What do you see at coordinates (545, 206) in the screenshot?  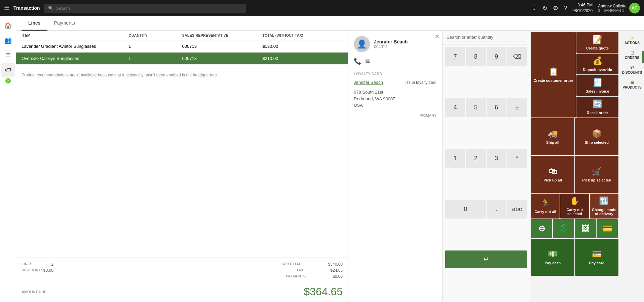 I see `carry-out-all-button: 🏃 Carry out all` at bounding box center [545, 206].